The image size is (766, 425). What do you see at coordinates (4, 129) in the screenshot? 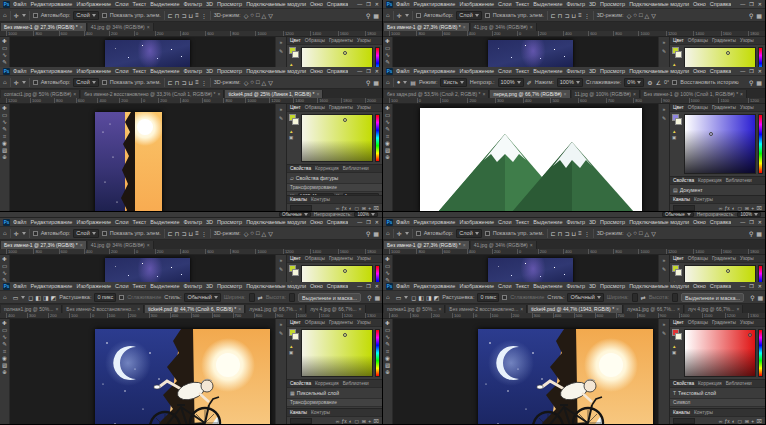
I see `tool-icon: ✎` at bounding box center [4, 129].